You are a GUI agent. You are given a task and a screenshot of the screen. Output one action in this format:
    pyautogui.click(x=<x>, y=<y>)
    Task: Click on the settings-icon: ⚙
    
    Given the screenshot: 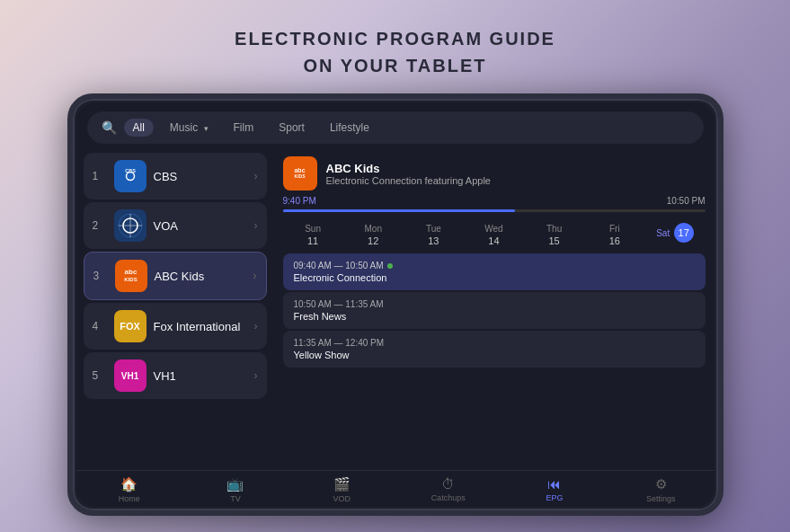 What is the action you would take?
    pyautogui.click(x=661, y=484)
    